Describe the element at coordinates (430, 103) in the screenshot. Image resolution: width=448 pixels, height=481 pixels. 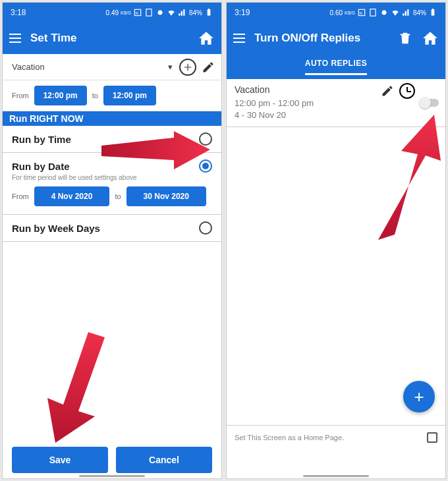
I see `enable-toggle` at that location.